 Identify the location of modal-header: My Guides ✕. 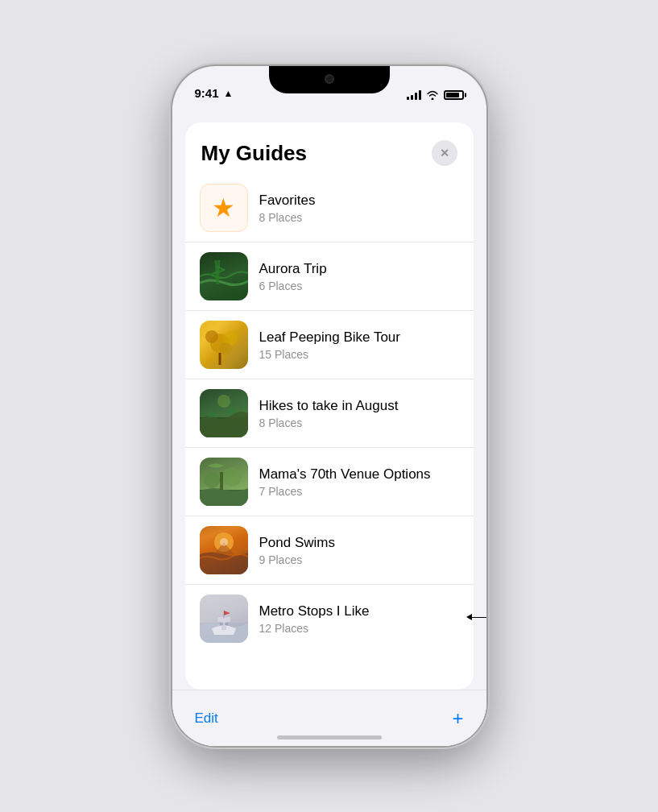
(329, 148).